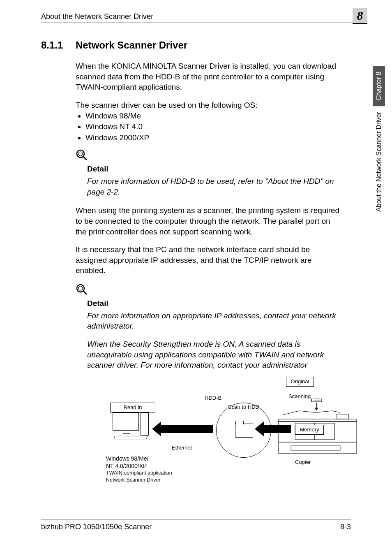  I want to click on heading-number: 8.1.1, so click(53, 45).